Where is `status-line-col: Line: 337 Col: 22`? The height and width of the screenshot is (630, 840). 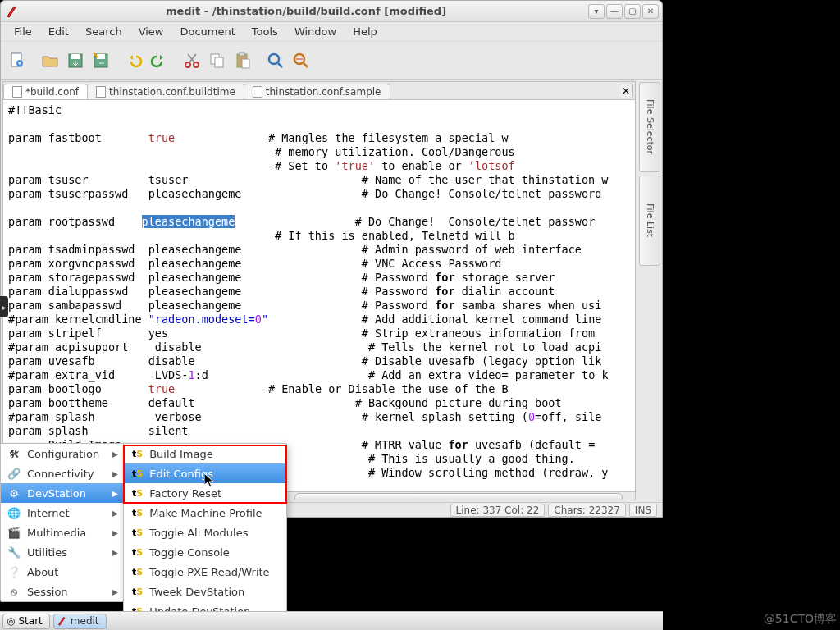
status-line-col: Line: 337 Col: 22 is located at coordinates (498, 510).